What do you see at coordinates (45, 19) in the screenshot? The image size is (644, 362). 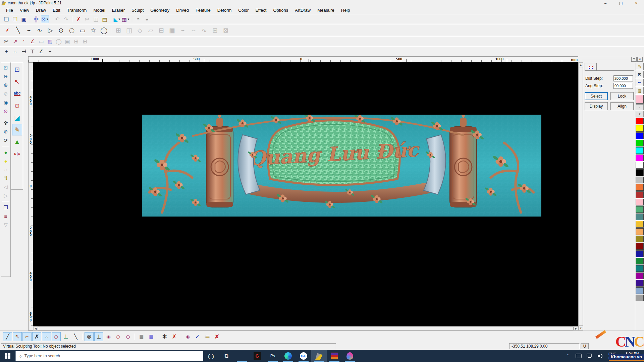 I see `pick-box-button: ⊠▼` at bounding box center [45, 19].